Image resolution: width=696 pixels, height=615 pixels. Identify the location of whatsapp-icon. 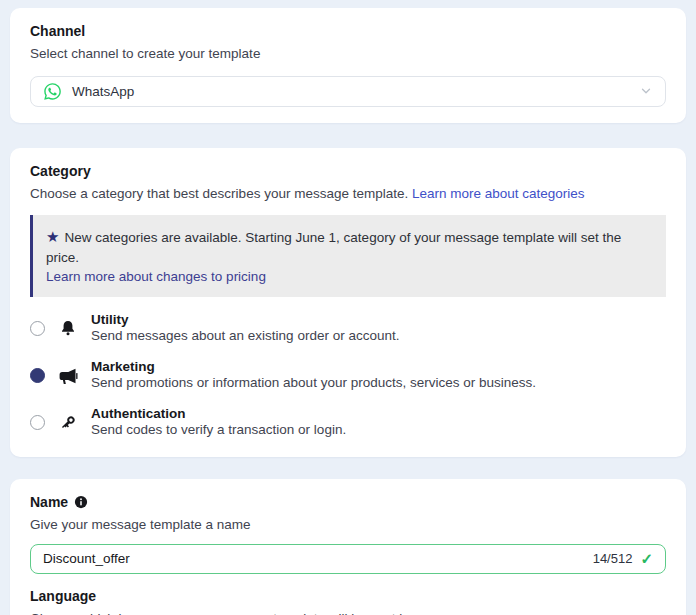
(52, 92).